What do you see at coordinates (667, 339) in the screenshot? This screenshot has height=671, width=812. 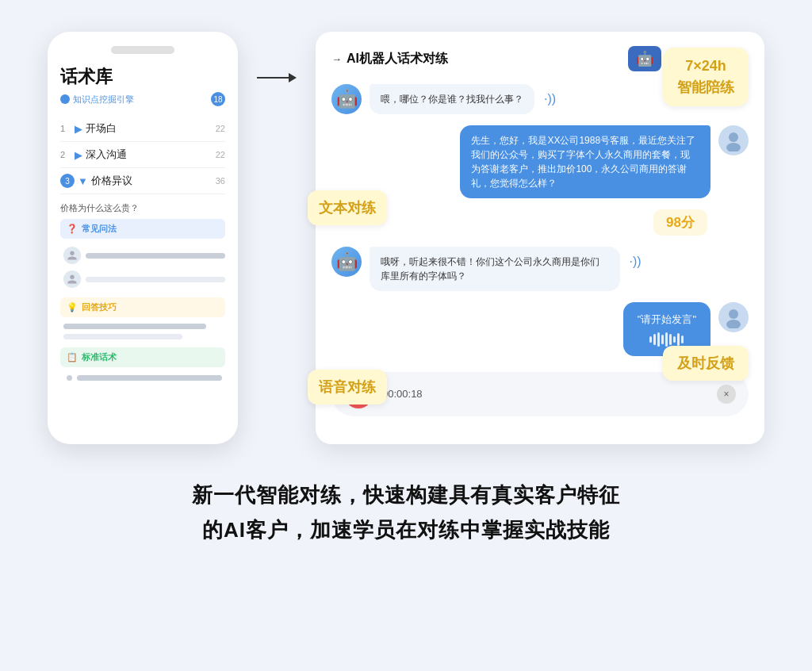 I see `waveform` at bounding box center [667, 339].